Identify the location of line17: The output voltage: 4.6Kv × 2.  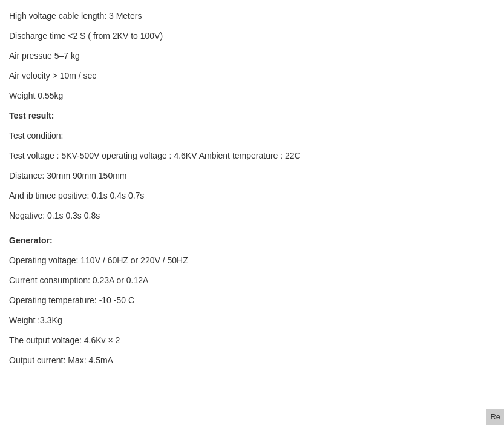
(252, 340).